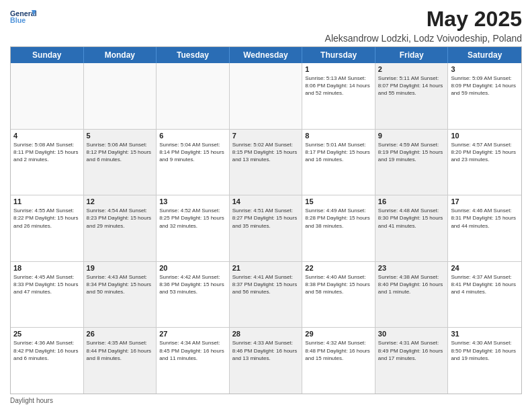  What do you see at coordinates (485, 163) in the screenshot?
I see `day-cell: 10Sunrise: 4:57 AM Sunset: 8:20 PM Dayli…` at bounding box center [485, 163].